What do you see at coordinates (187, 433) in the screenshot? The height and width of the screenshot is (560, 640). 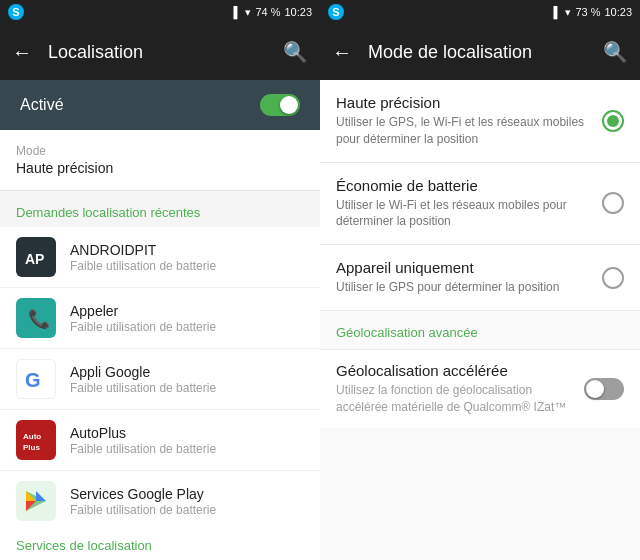 I see `app-name: AutoPlus` at bounding box center [187, 433].